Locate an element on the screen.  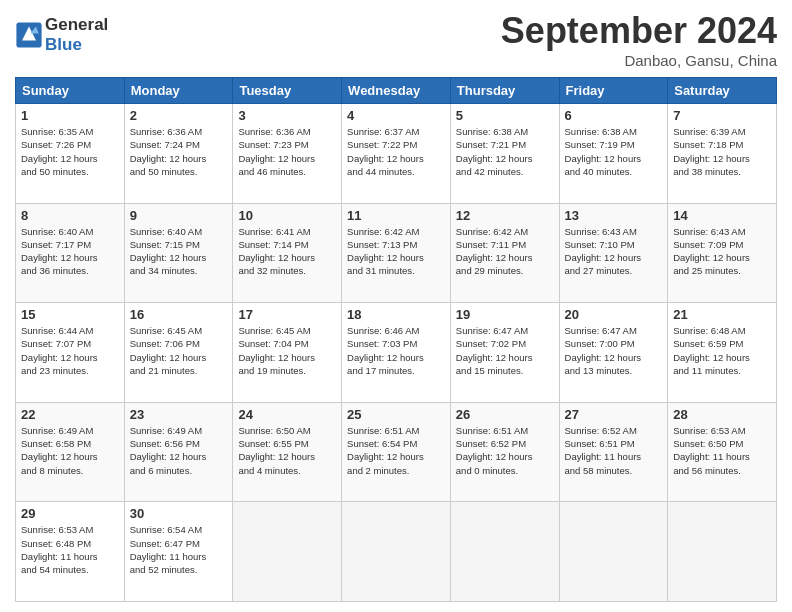
day-info: Sunrise: 6:41 AMSunset: 7:14 PMDaylight:… is located at coordinates (287, 252).